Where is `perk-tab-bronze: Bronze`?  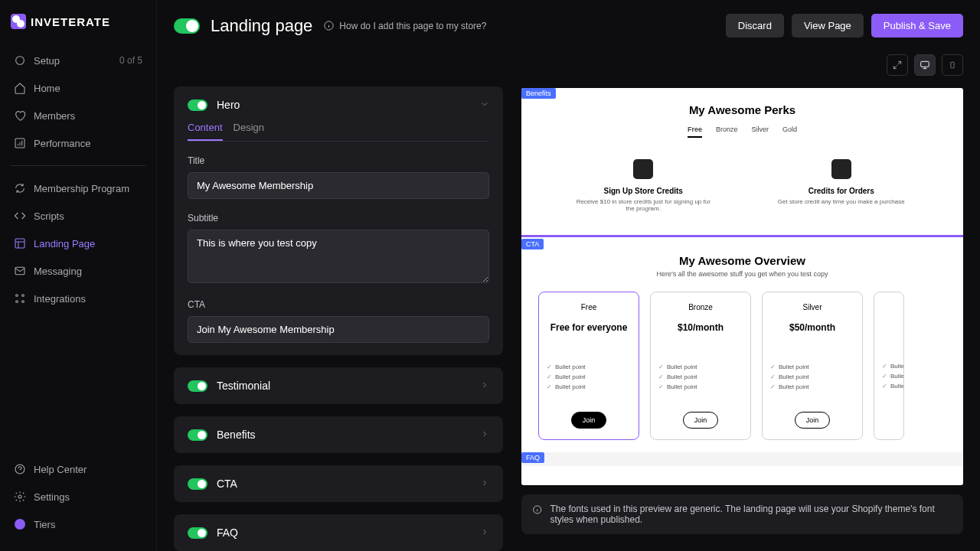
perk-tab-bronze: Bronze is located at coordinates (727, 132).